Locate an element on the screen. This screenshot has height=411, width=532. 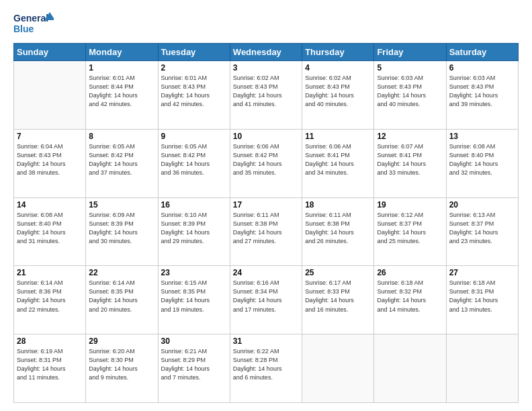
day-number: 2 is located at coordinates (194, 68).